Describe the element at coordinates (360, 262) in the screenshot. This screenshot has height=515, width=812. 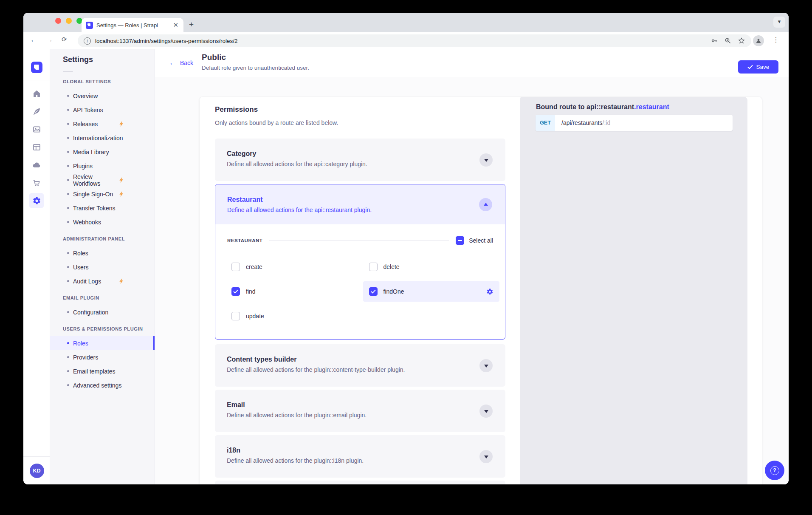
I see `accordion-restaurant: RestaurantDefine all allowed actions for…` at that location.